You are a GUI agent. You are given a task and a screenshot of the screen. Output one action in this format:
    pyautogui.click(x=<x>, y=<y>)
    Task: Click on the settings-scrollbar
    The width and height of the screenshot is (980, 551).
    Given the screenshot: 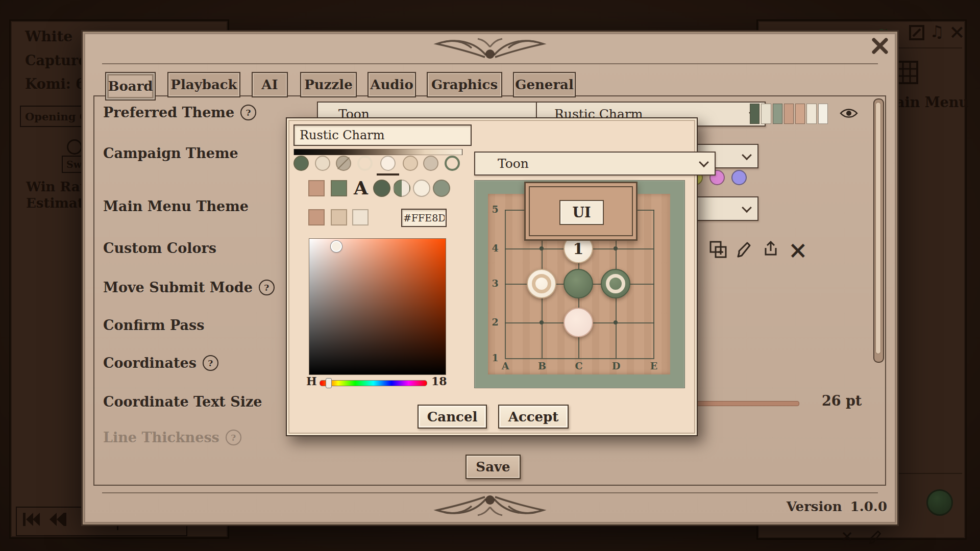 What is the action you would take?
    pyautogui.click(x=879, y=231)
    